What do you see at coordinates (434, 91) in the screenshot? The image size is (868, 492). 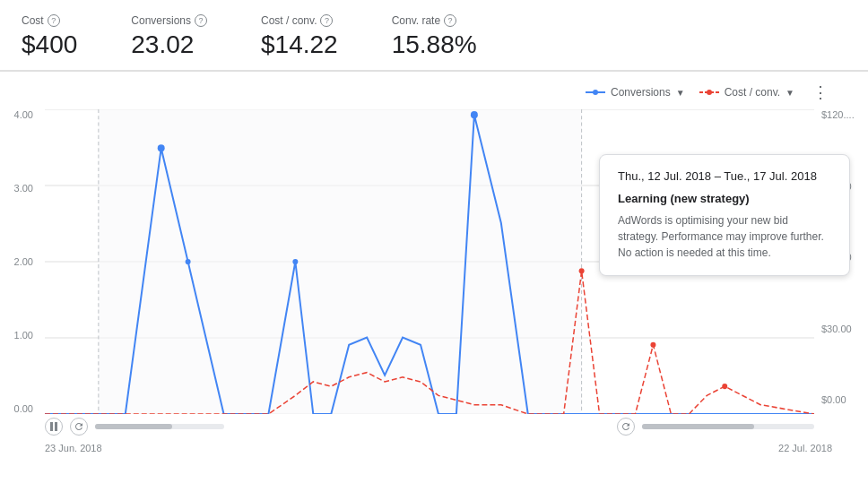 I see `legend-row: Conversions ▼ Cost / conv. ▼ ⋮` at bounding box center [434, 91].